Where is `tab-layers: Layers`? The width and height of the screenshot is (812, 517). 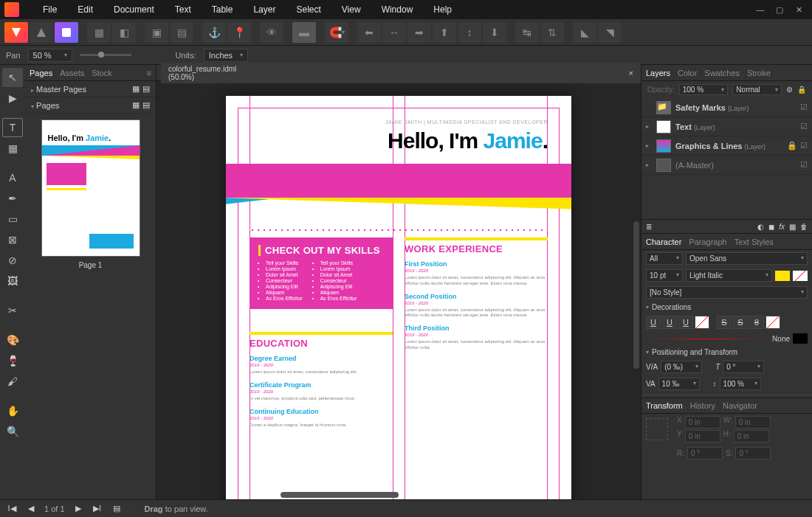
tab-layers: Layers is located at coordinates (658, 73).